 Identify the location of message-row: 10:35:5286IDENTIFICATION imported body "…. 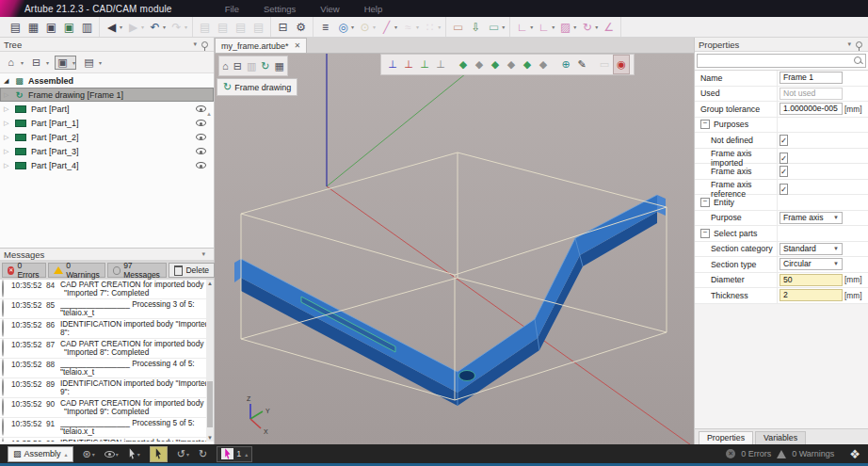
(107, 329).